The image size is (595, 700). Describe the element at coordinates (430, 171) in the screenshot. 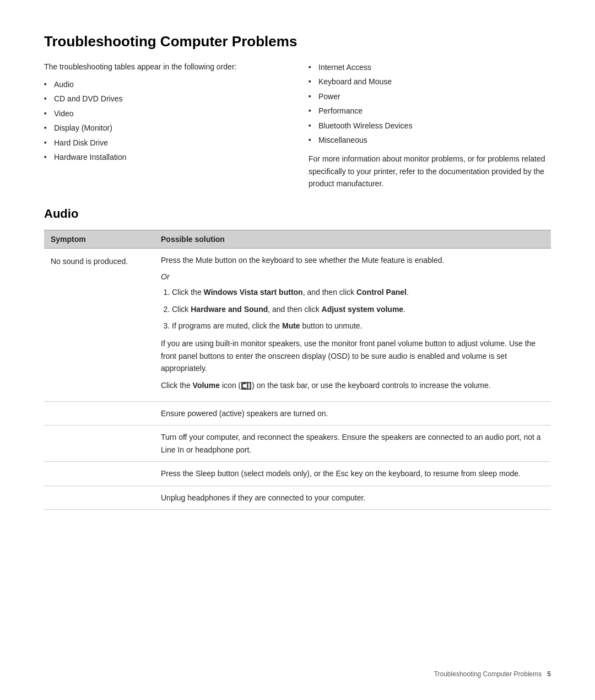

I see `monitor-note: For more information about monitor probl…` at that location.